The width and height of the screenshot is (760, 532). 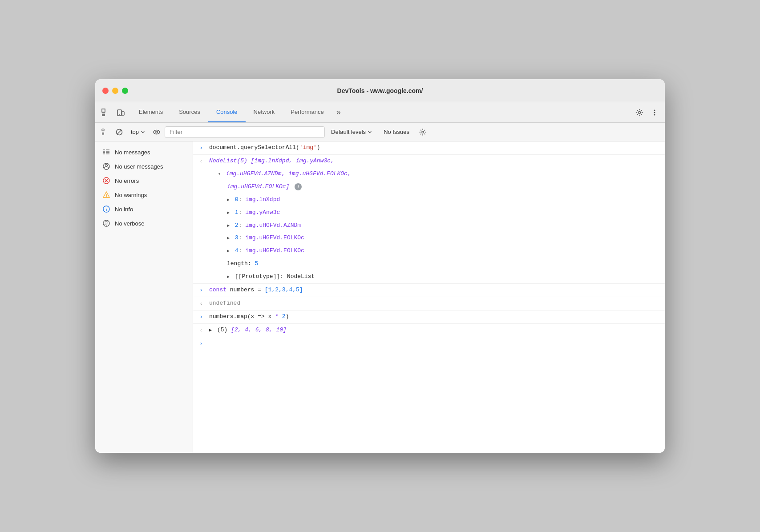 What do you see at coordinates (106, 152) in the screenshot?
I see `list-icon` at bounding box center [106, 152].